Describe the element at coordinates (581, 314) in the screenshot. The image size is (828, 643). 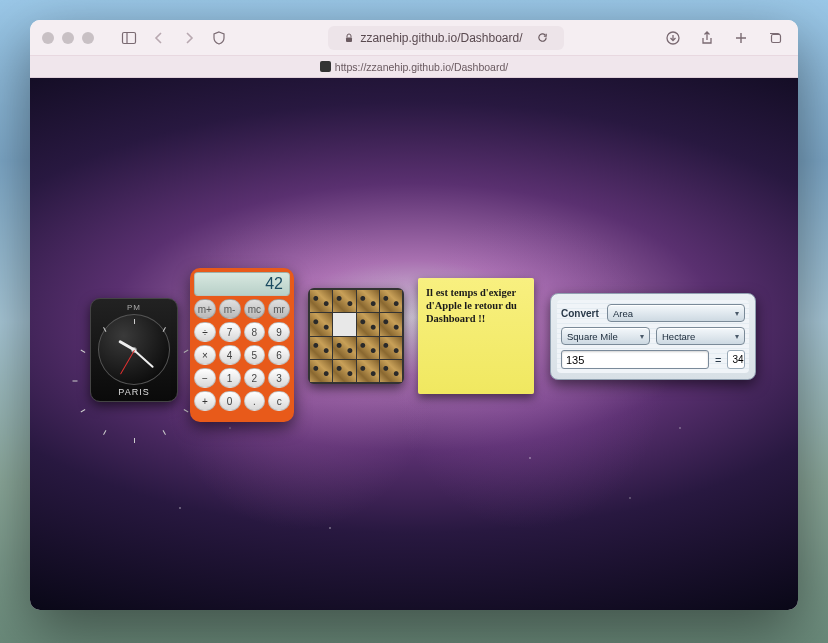
I see `convert-label: Convert` at that location.